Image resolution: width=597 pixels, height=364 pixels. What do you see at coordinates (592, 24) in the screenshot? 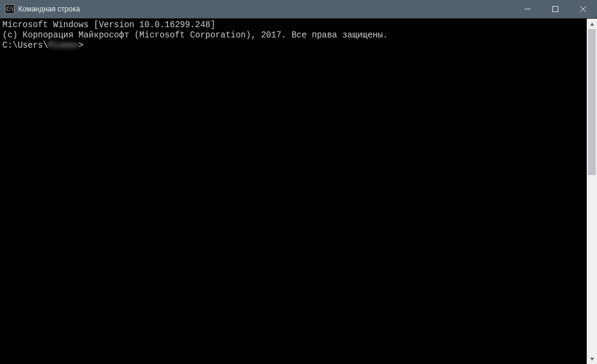
I see `scroll-up-button` at bounding box center [592, 24].